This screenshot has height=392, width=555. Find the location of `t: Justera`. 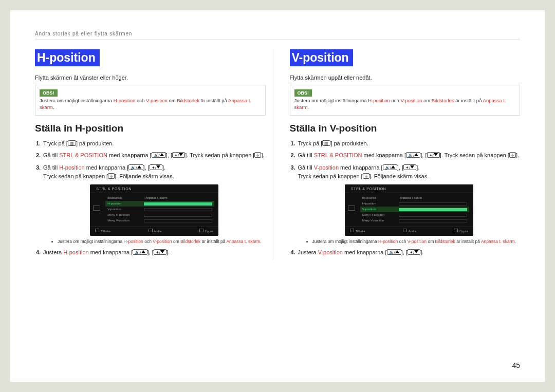

t: Justera is located at coordinates (308, 252).